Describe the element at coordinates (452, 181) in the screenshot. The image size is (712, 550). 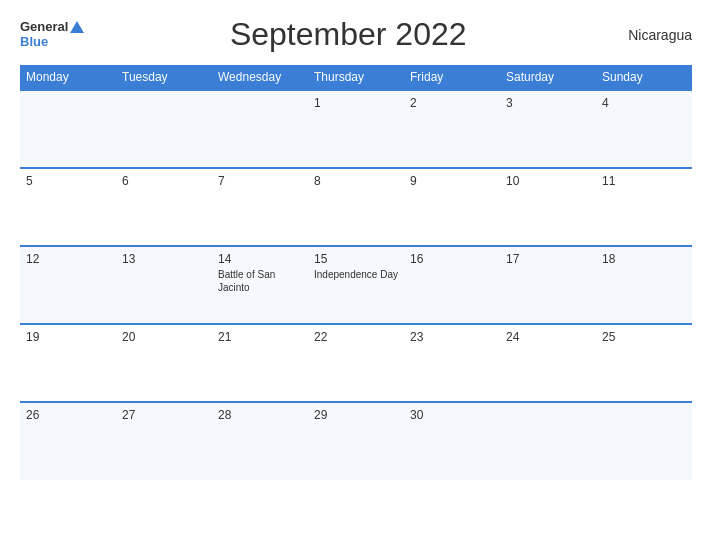
I see `day-number: 9` at that location.